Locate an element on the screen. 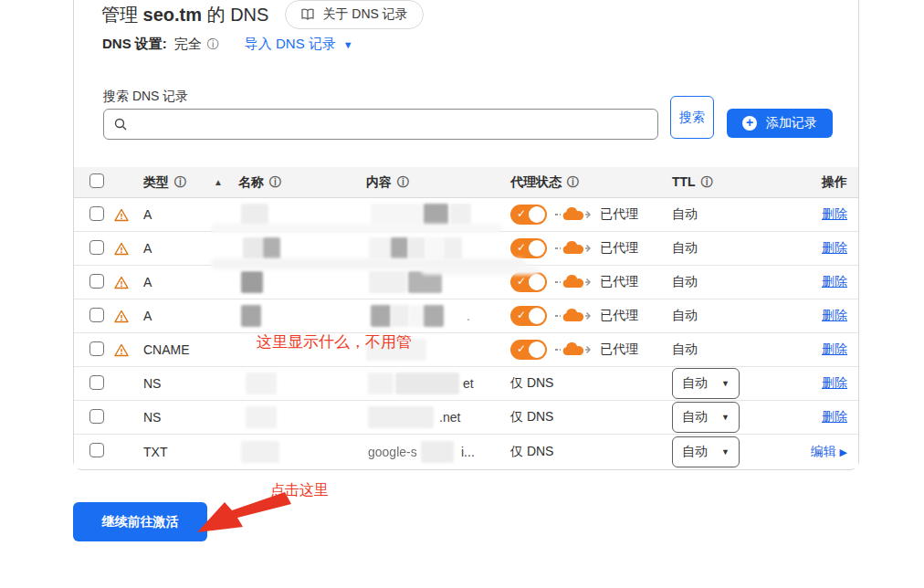 The width and height of the screenshot is (924, 588). sort-ascending-icon: ▲ is located at coordinates (218, 183).